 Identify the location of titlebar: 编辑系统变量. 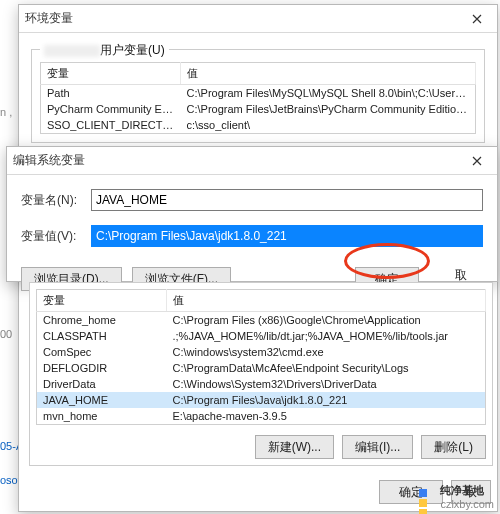
(252, 161).